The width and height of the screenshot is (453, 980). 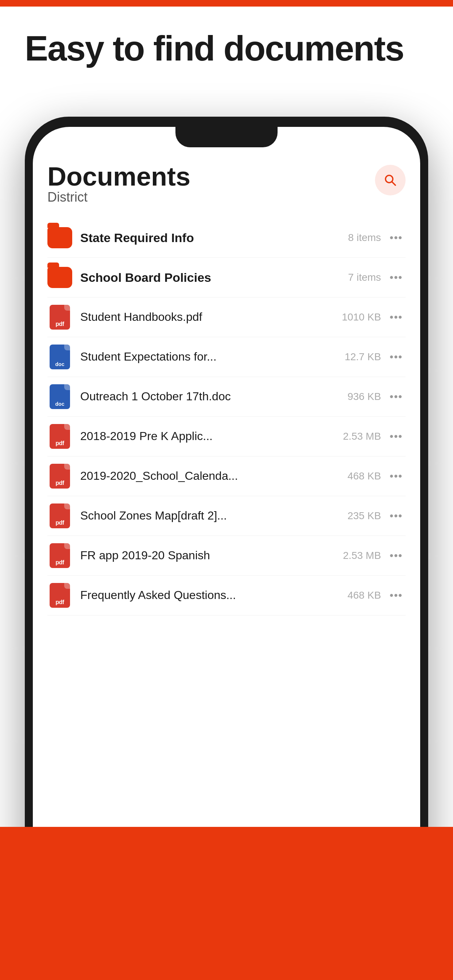 What do you see at coordinates (226, 596) in the screenshot?
I see `list-item: pdf Frequently Asked Questions... 468 KB…` at bounding box center [226, 596].